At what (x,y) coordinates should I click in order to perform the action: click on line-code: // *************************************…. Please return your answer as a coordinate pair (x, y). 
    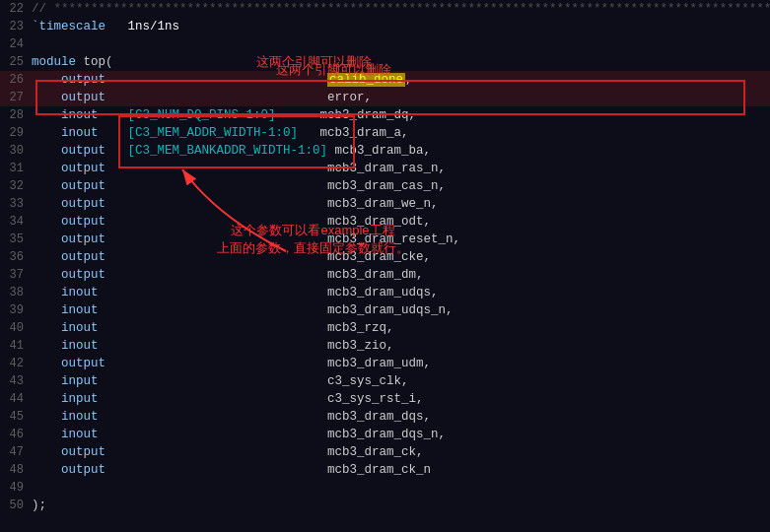
    Looking at the image, I should click on (400, 9).